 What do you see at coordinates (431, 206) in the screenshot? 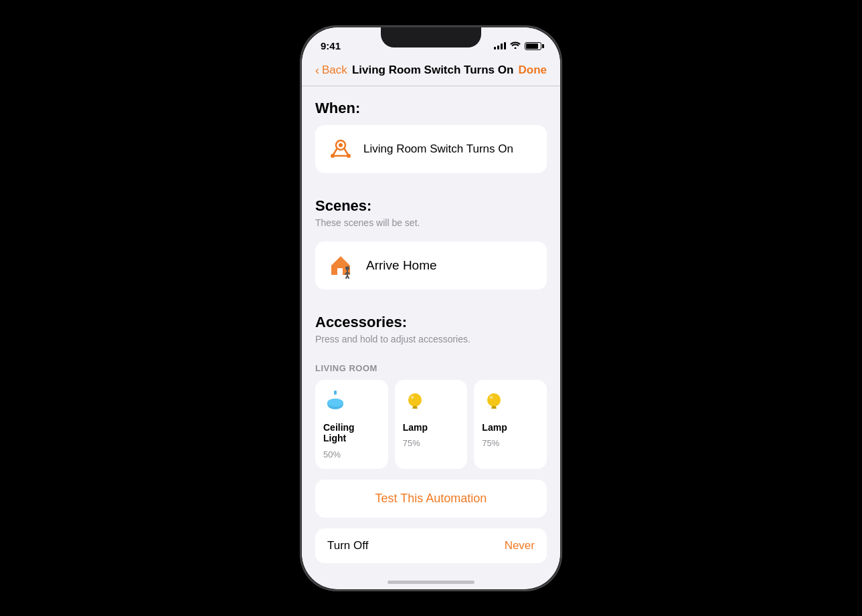
I see `scenes-title: Scenes:` at bounding box center [431, 206].